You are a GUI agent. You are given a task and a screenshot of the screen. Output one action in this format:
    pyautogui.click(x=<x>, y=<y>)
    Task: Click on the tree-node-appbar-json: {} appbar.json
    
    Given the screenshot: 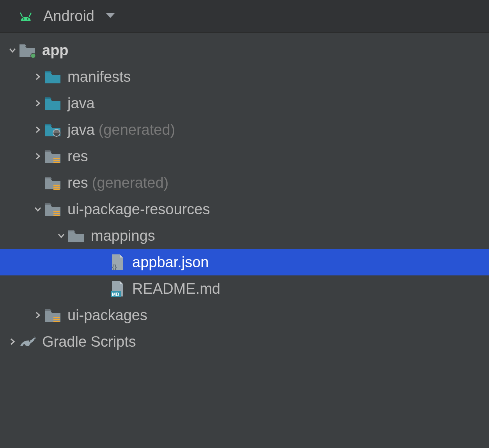 What is the action you would take?
    pyautogui.click(x=244, y=262)
    